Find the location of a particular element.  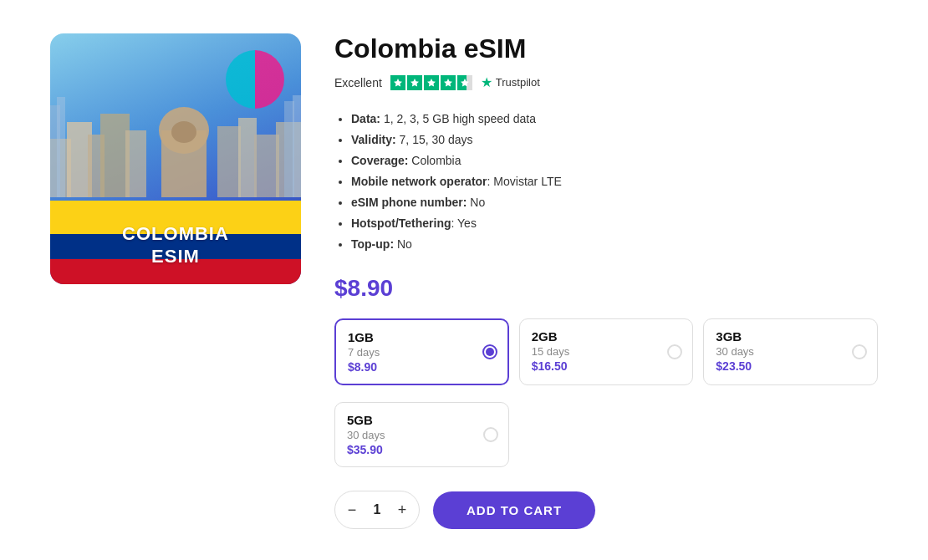

plan-row-2: 5GB 30 days $35.90 is located at coordinates (606, 435).